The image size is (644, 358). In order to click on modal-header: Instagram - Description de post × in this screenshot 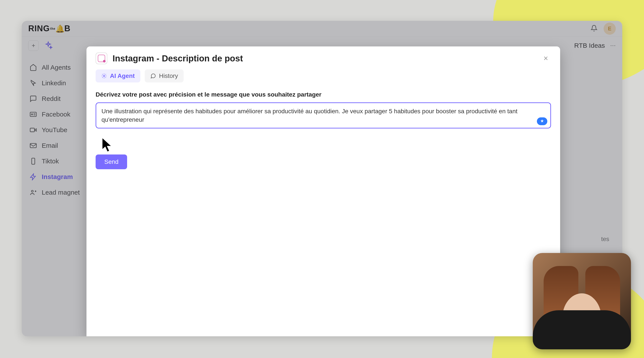, I will do `click(324, 57)`.